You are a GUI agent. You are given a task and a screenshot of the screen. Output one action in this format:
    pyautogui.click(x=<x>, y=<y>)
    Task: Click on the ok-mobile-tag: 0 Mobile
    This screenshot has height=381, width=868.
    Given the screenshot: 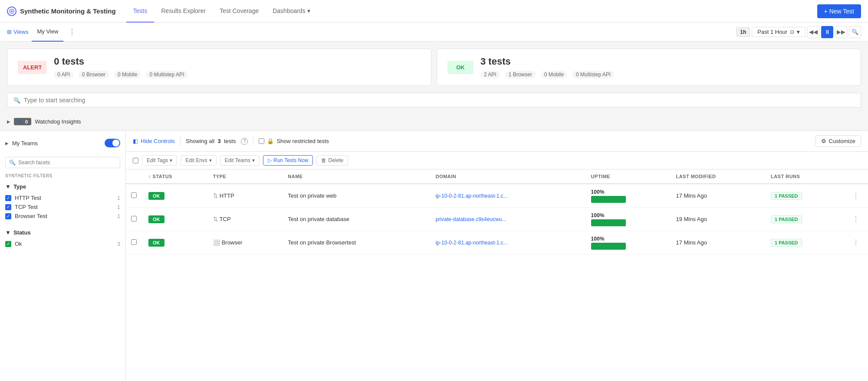 What is the action you would take?
    pyautogui.click(x=554, y=75)
    